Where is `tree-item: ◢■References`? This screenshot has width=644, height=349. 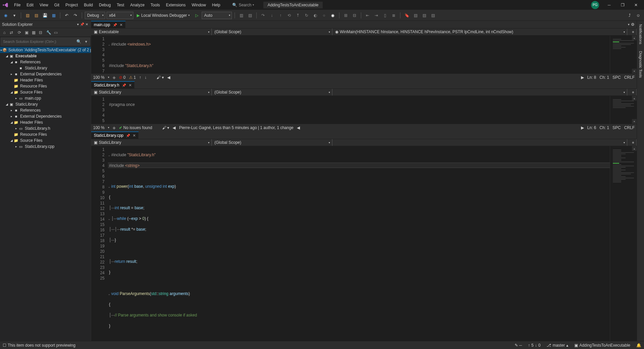 tree-item: ◢■References is located at coordinates (46, 62).